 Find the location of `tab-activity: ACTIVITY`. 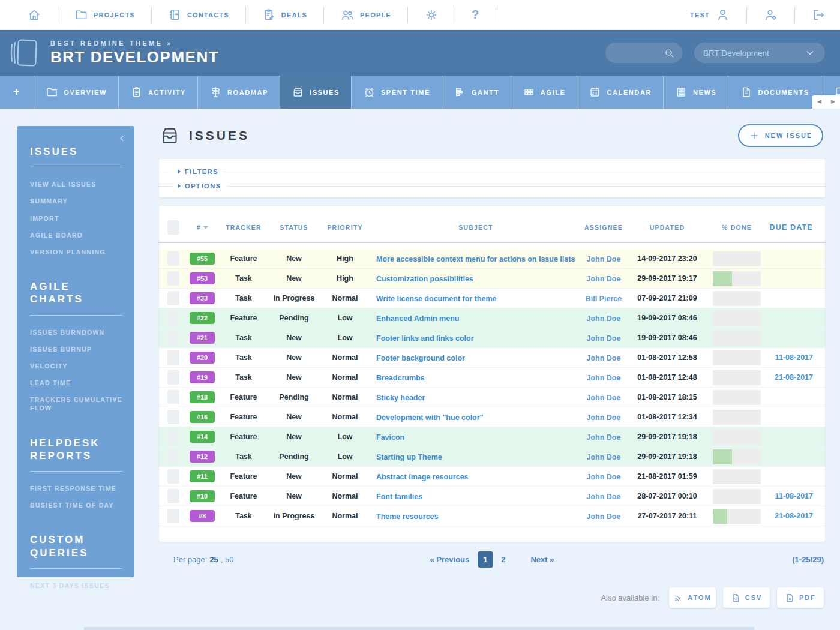

tab-activity: ACTIVITY is located at coordinates (158, 92).